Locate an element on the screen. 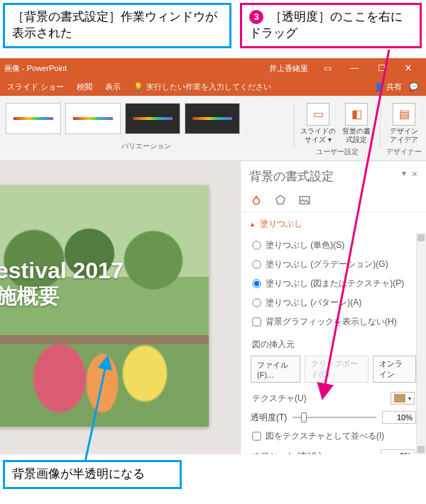  fill-section-label: 塗りつぶし is located at coordinates (281, 224).